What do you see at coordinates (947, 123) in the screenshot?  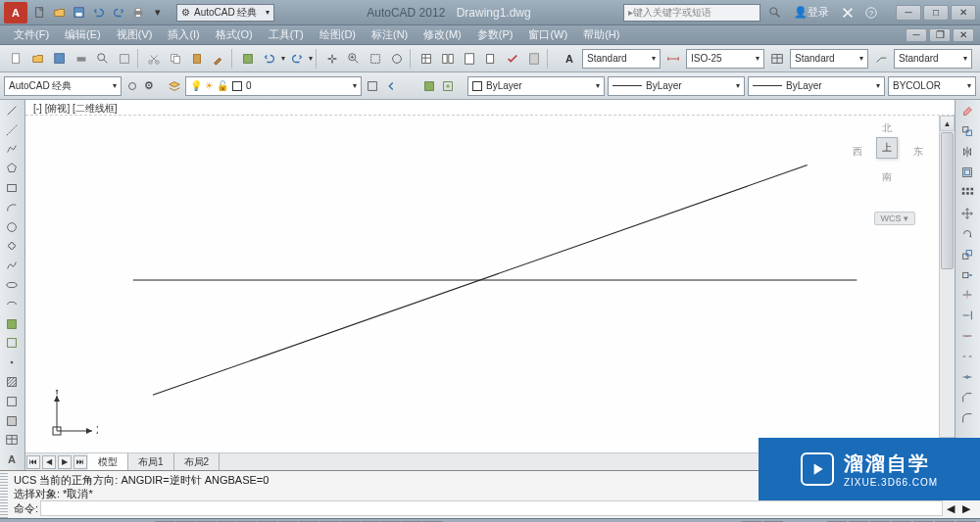 I see `scroll-up-icon: ▲` at bounding box center [947, 123].